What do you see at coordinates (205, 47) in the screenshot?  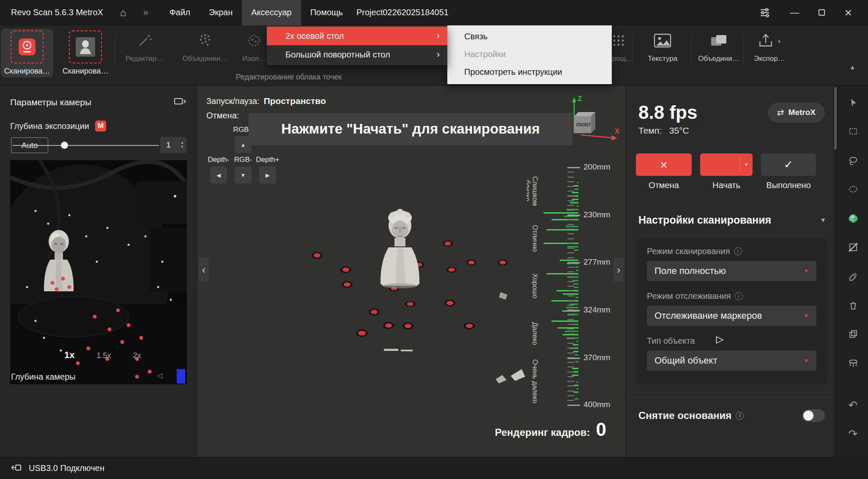 I see `merge-cloud-tool-button: Объединен…` at bounding box center [205, 47].